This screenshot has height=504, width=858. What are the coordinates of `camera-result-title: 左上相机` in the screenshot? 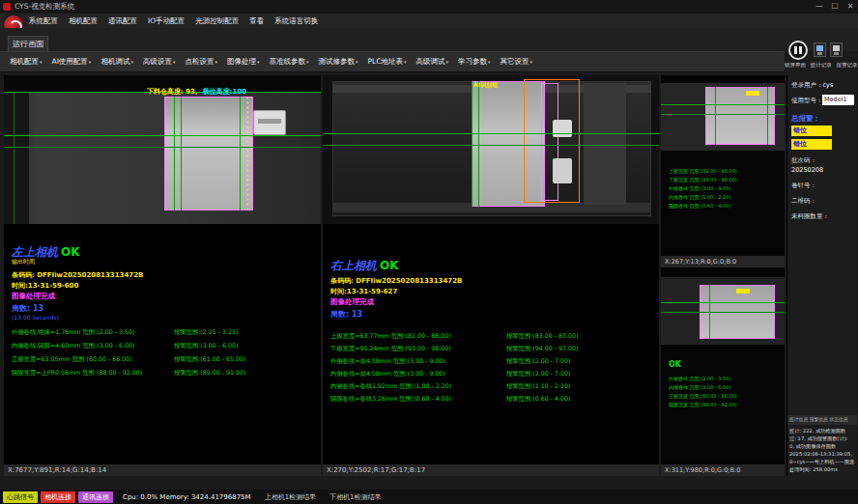 It's located at (35, 252).